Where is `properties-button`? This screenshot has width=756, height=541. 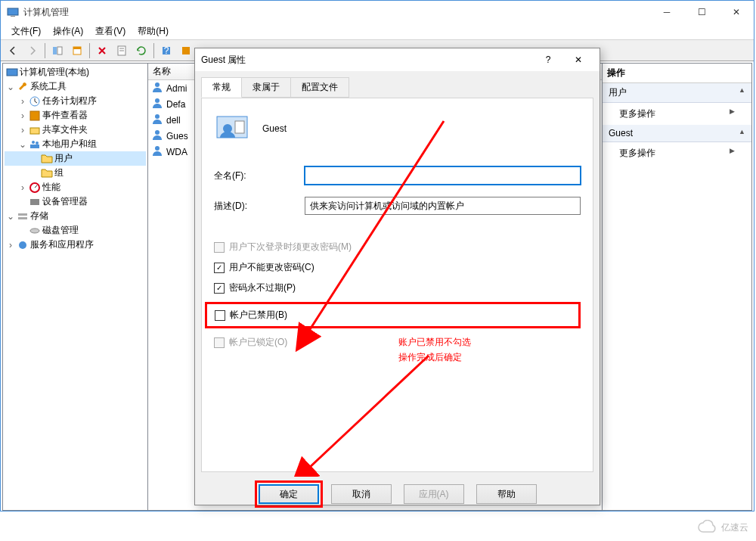 properties-button is located at coordinates (77, 51).